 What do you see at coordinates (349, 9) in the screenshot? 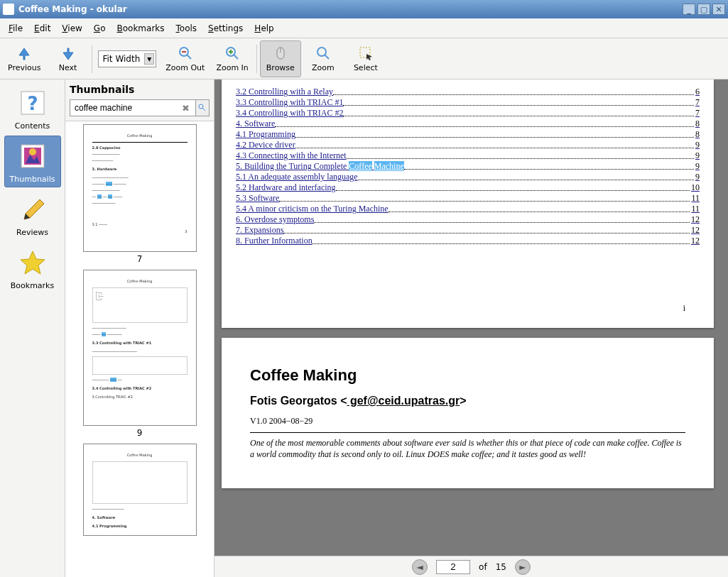
I see `window-title: Coffee Making - okular` at bounding box center [349, 9].